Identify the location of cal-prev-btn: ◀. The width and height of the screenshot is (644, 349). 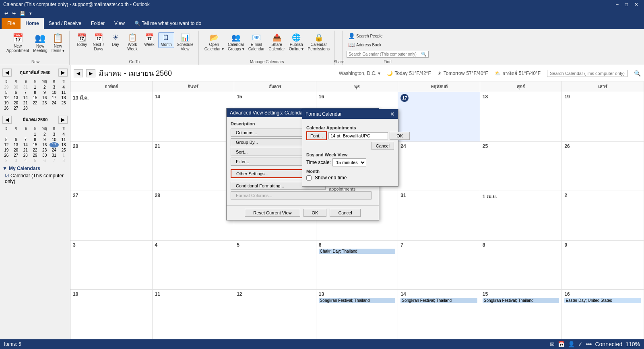
(78, 73).